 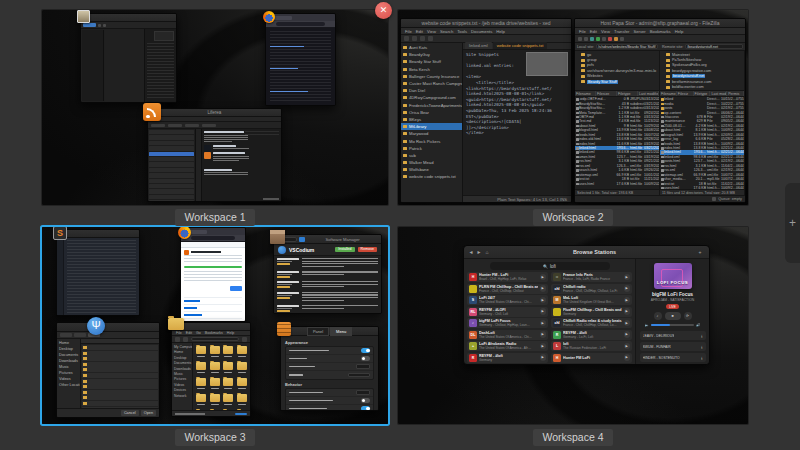 What do you see at coordinates (557, 277) in the screenshot?
I see `station-logo: ::` at bounding box center [557, 277].